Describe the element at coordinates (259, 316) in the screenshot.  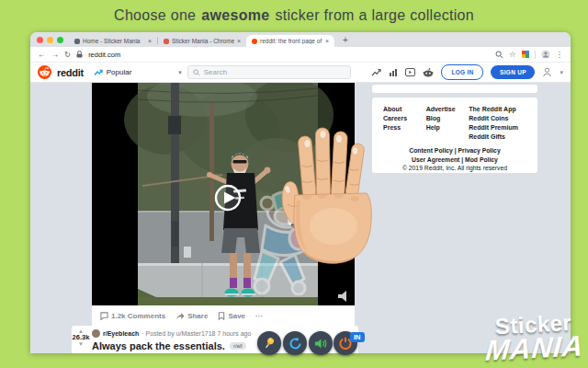
I see `more-options-button: ···` at that location.